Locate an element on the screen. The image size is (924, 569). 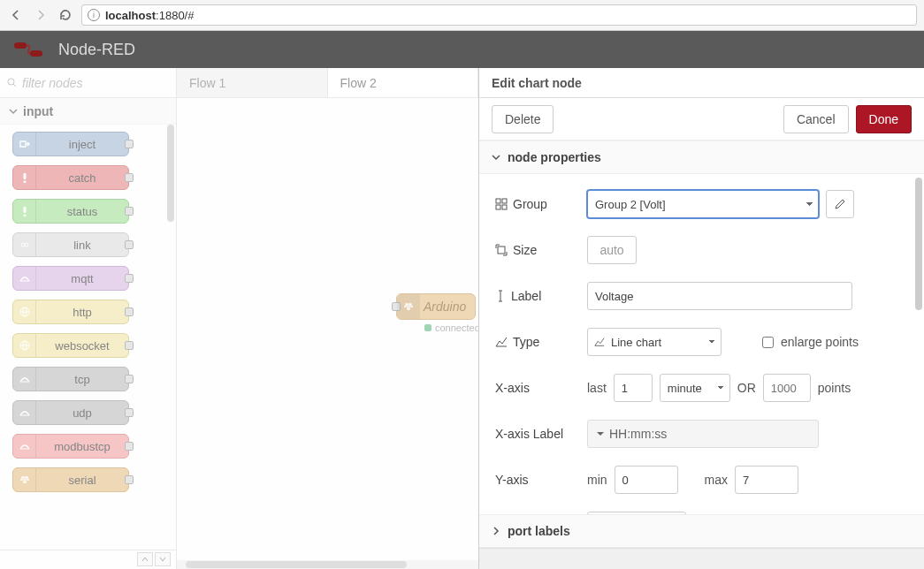
section-node-properties: node properties is located at coordinates (702, 157).